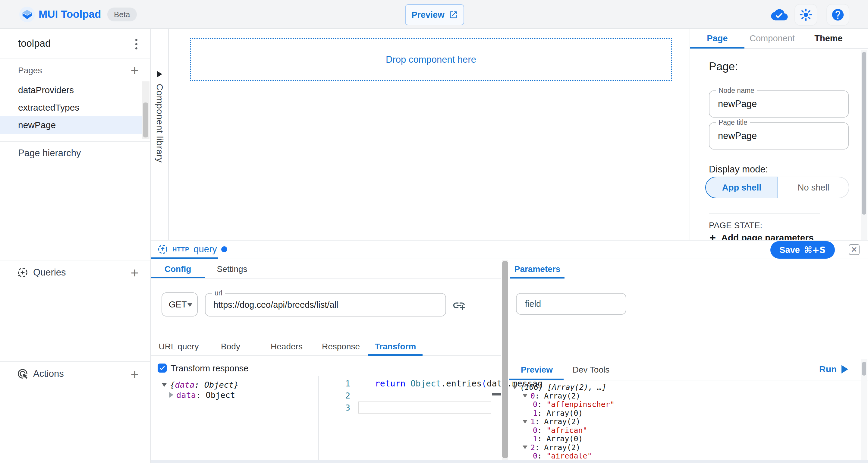  Describe the element at coordinates (71, 107) in the screenshot. I see `sidebar-page-item: extractedTypes` at that location.